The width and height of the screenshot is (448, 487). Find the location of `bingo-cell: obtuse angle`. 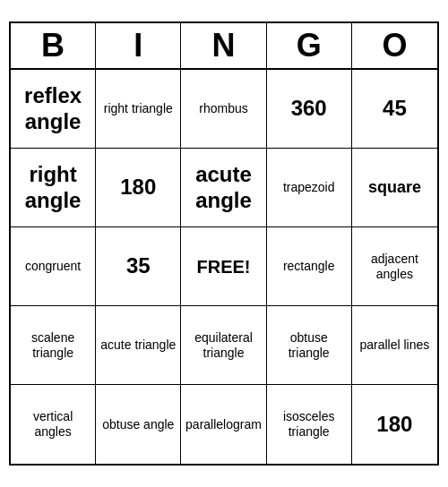

bingo-cell: obtuse angle is located at coordinates (138, 424).